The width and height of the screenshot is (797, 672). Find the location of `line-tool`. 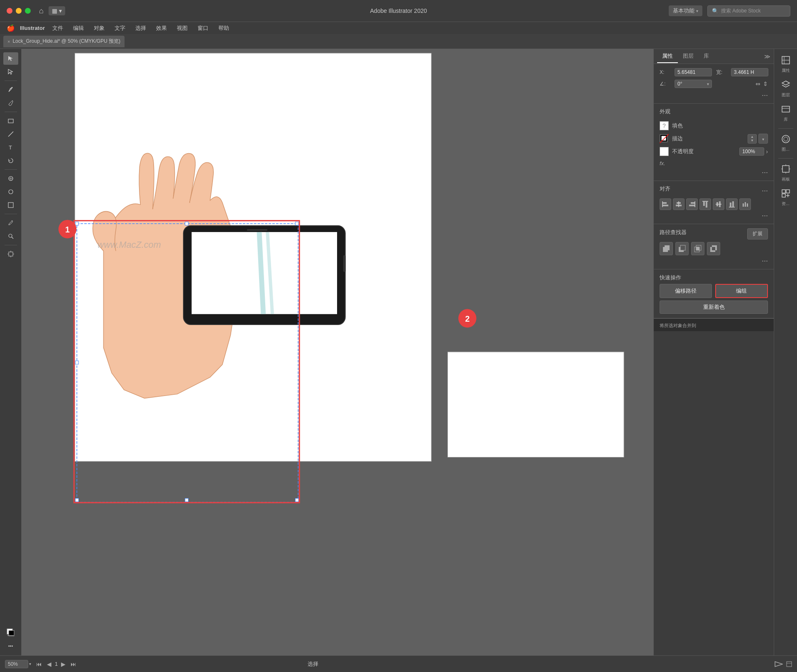

line-tool is located at coordinates (11, 134).